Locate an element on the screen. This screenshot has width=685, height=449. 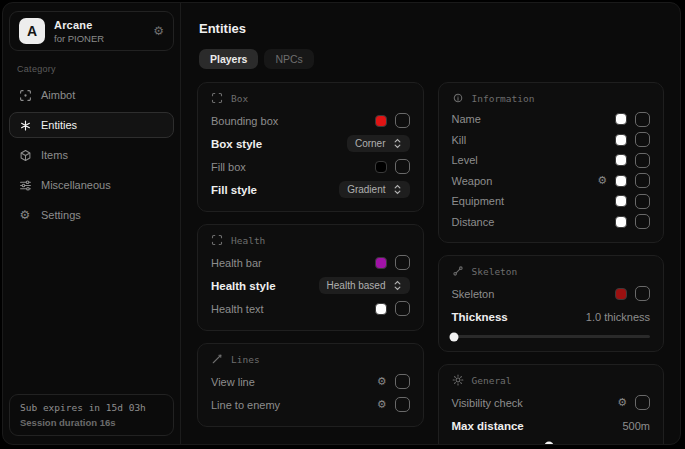
distance-row: Distance is located at coordinates (552, 222).